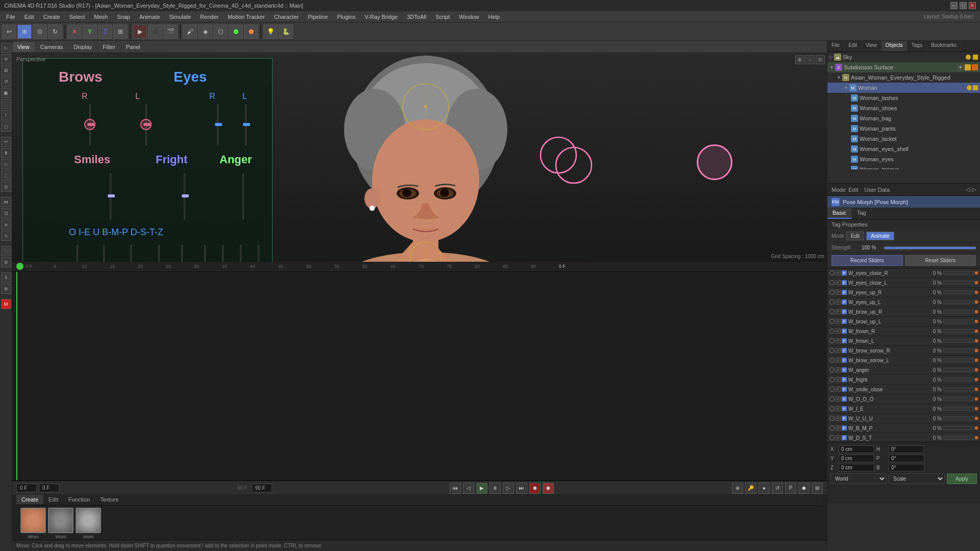  I want to click on transport-play: ▶, so click(482, 488).